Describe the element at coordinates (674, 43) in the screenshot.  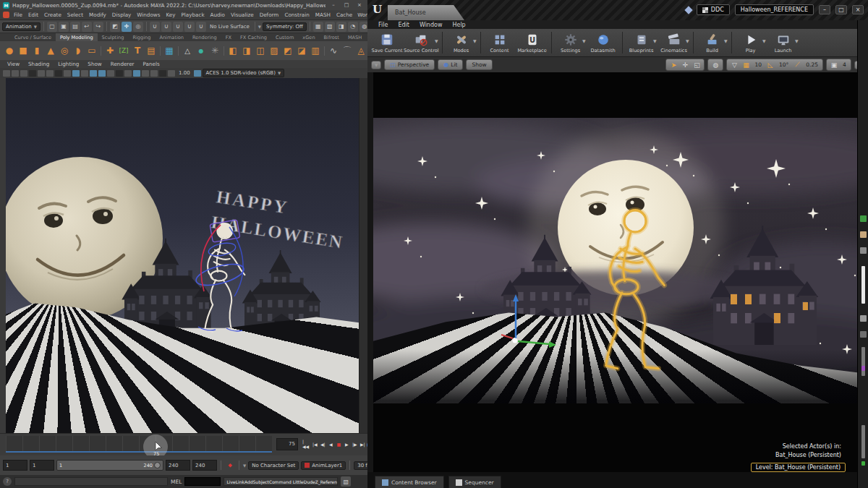
I see `cinematics-button: Cinematics▼` at that location.